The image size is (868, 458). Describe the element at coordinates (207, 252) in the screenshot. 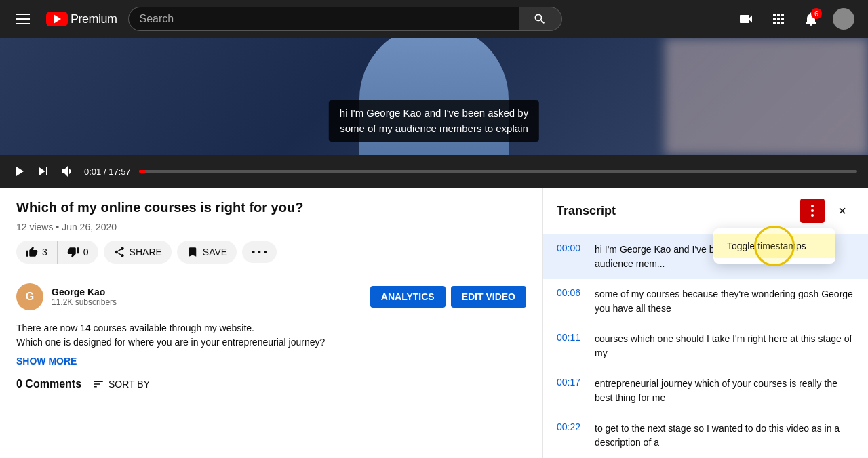

I see `save-button: SAVE` at that location.